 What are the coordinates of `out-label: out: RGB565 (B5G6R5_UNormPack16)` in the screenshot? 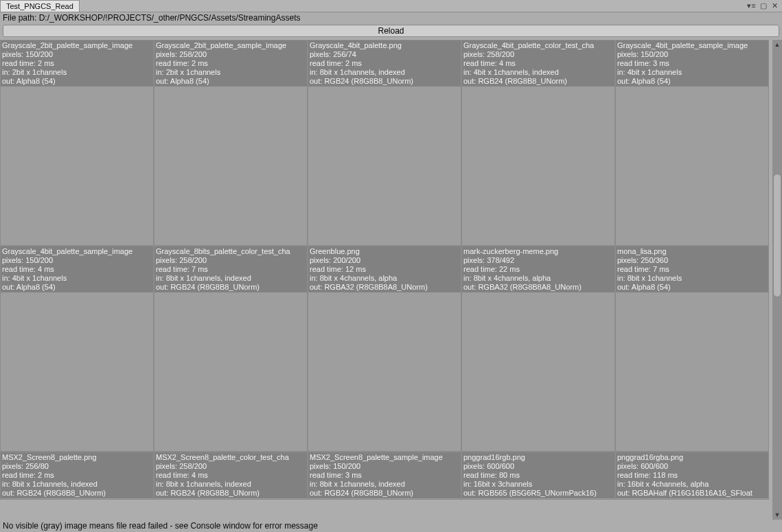 It's located at (538, 493).